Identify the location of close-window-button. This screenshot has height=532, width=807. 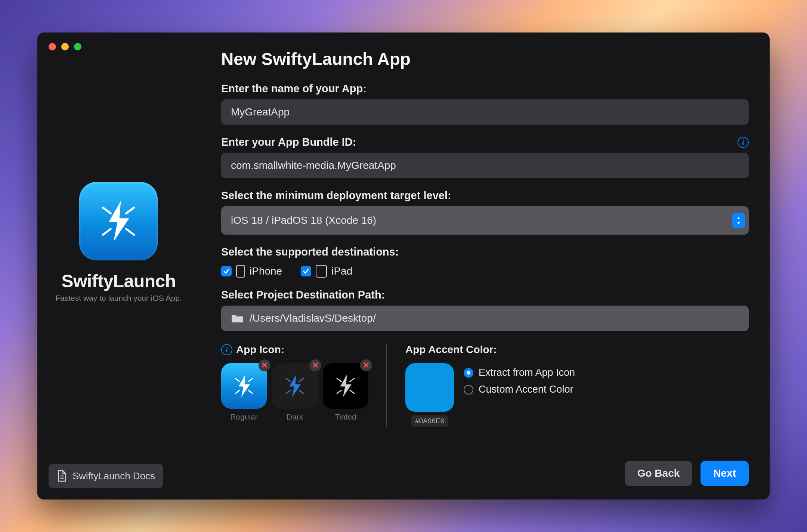
(52, 47).